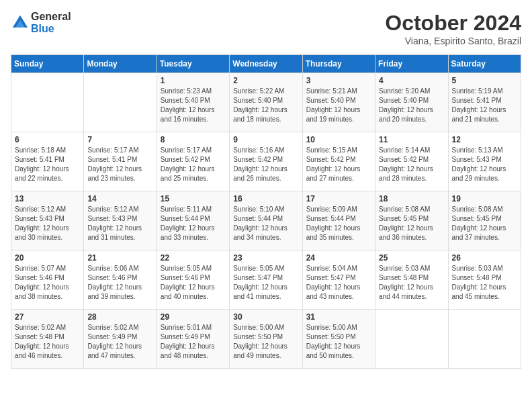  I want to click on day-cell: 26Sunrise: 5:03 AMSunset: 5:48 PMDayligh…, so click(484, 280).